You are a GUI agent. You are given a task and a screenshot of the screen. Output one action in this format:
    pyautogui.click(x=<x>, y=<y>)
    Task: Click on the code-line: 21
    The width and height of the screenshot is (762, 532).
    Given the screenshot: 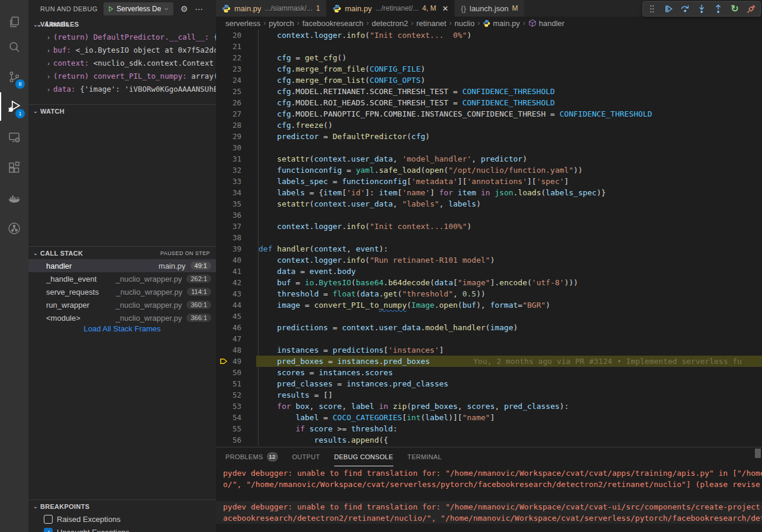 What is the action you would take?
    pyautogui.click(x=489, y=46)
    